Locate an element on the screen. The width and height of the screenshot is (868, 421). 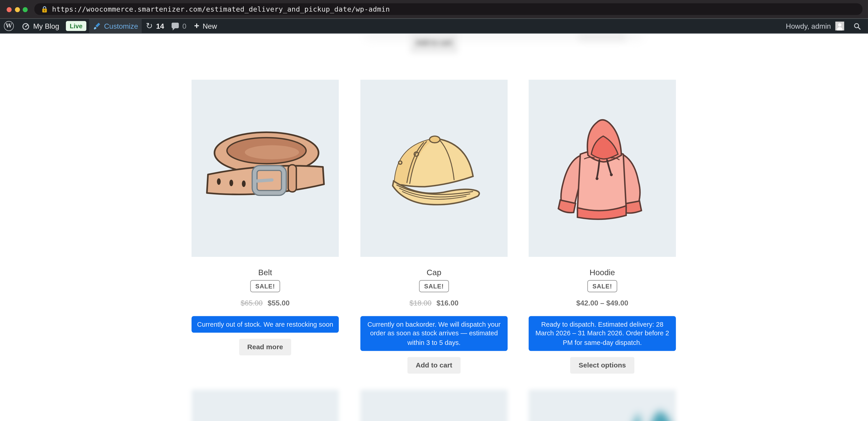
price-range: $42.00 – $49.00 is located at coordinates (602, 303).